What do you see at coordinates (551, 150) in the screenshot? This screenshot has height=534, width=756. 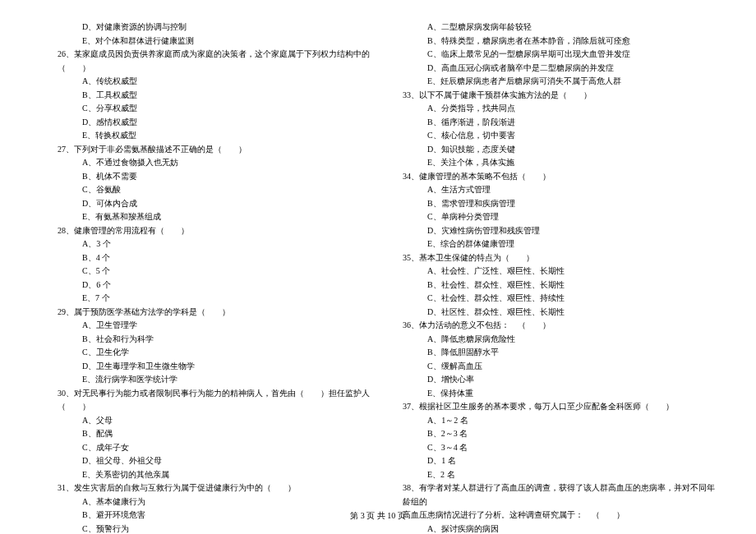 I see `option-text: D、知识技能，态度关键` at bounding box center [551, 150].